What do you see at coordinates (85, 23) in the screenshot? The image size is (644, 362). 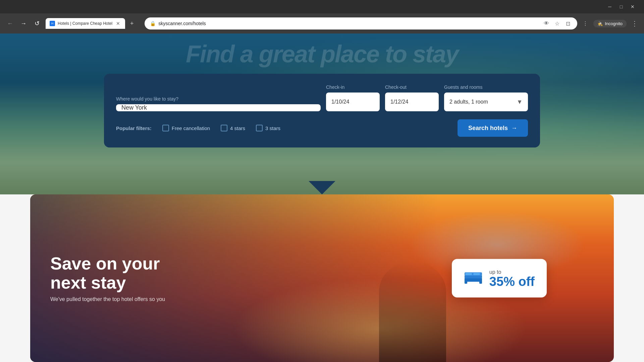 I see `active-tab: H Hotels | Compare Cheap Hotel ✕` at bounding box center [85, 23].